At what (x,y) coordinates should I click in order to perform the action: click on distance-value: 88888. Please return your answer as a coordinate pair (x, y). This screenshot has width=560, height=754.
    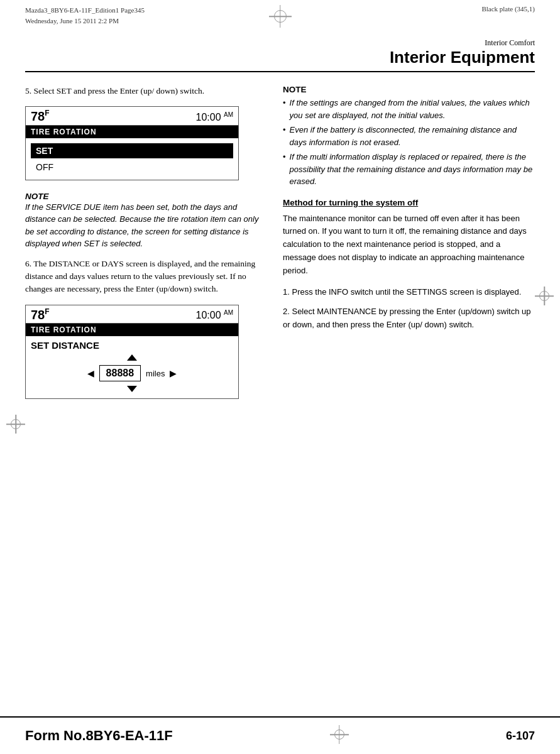
    Looking at the image, I should click on (121, 373).